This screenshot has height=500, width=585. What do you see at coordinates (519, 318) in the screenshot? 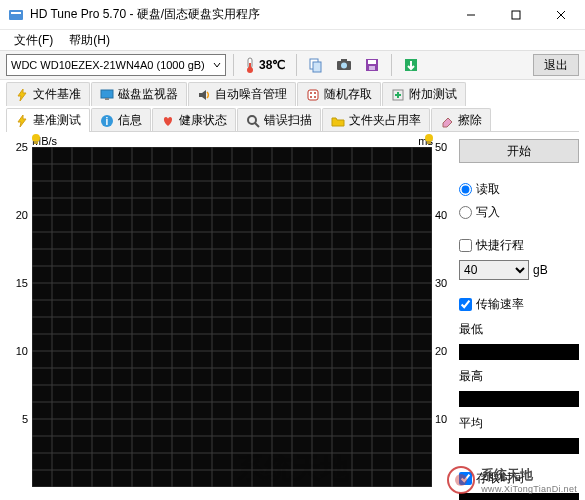
I see `side-panel: 开始 读取 写入 快捷行程 40 gB 传输速率 最低 最高 平均 存取时间` at bounding box center [519, 318].